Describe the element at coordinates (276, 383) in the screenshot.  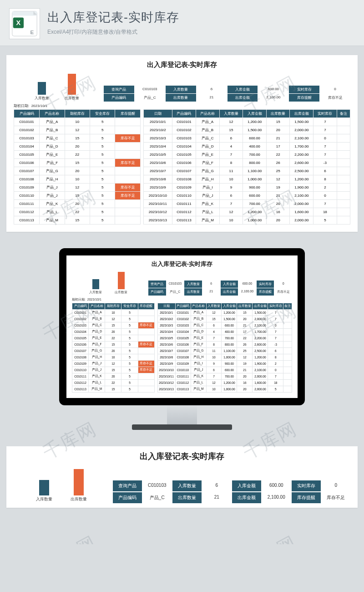
I see `table-cell: 18` at that location.